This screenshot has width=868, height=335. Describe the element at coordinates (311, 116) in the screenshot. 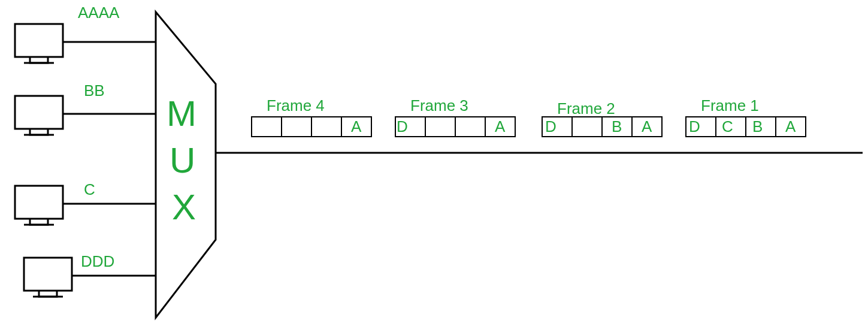

I see `frame-4: Frame 4 A` at that location.